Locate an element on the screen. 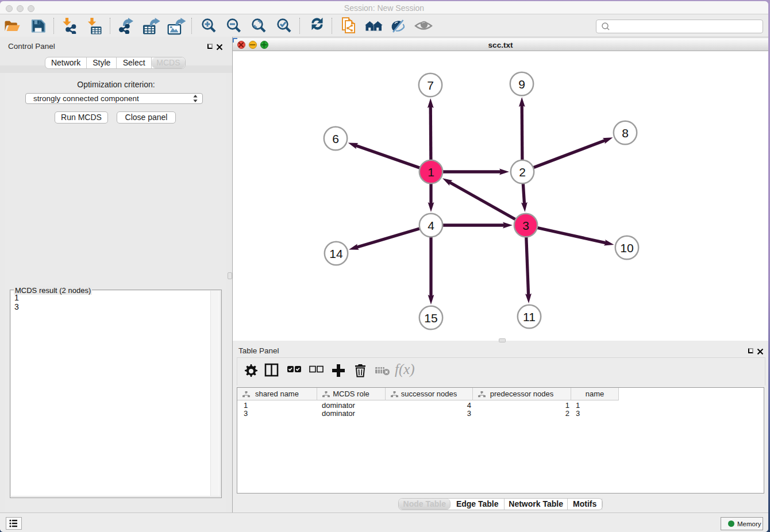 Image resolution: width=770 pixels, height=532 pixels. svg-text: 9 is located at coordinates (522, 84).